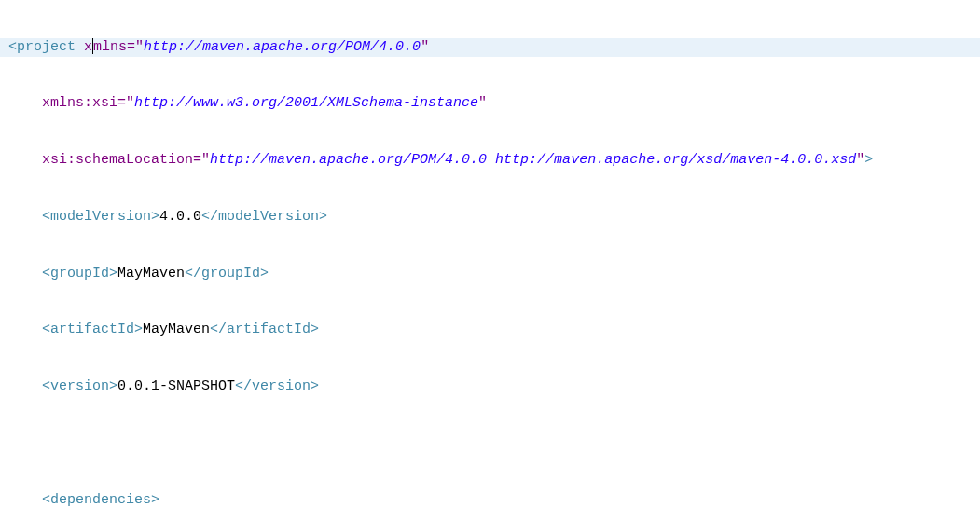  Describe the element at coordinates (80, 103) in the screenshot. I see `attr-xmlns-xsi: xmlns:xsi` at that location.